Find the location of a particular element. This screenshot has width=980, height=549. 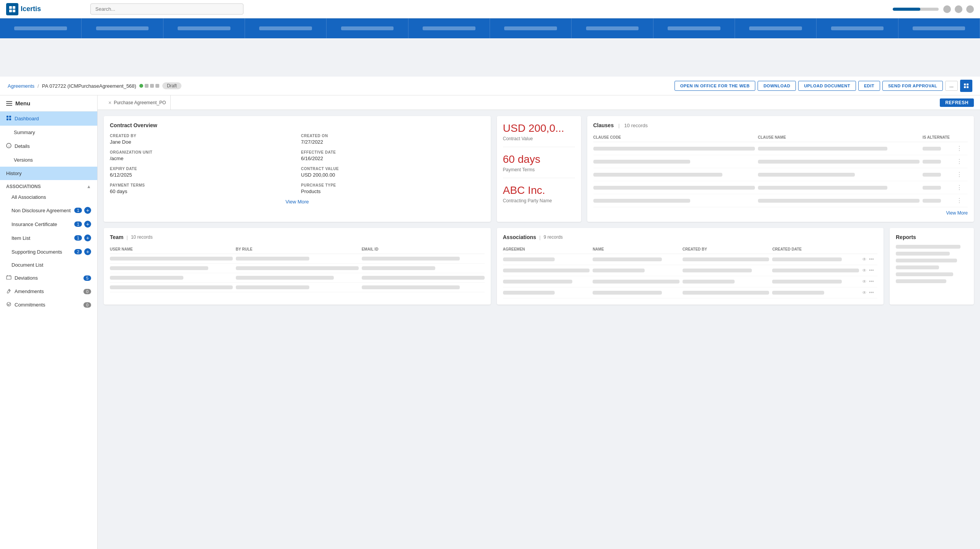

bottom-section: Team | 10 records USER NAME BY RULE EMAI… is located at coordinates (539, 266).